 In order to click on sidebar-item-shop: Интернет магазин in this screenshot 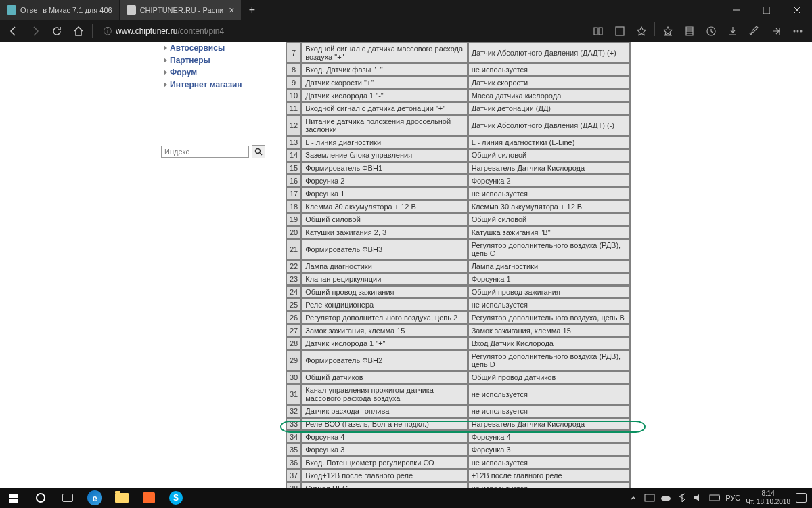, I will do `click(219, 85)`.